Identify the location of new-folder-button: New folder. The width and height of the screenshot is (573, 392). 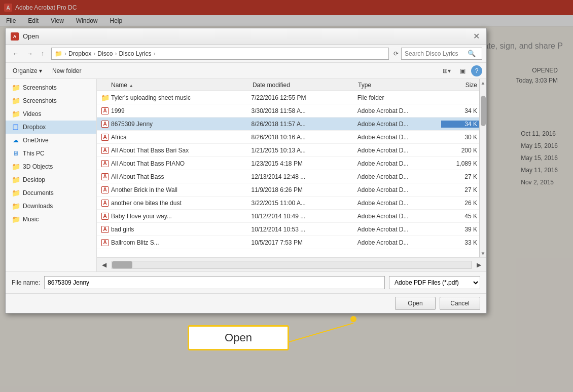
(67, 71).